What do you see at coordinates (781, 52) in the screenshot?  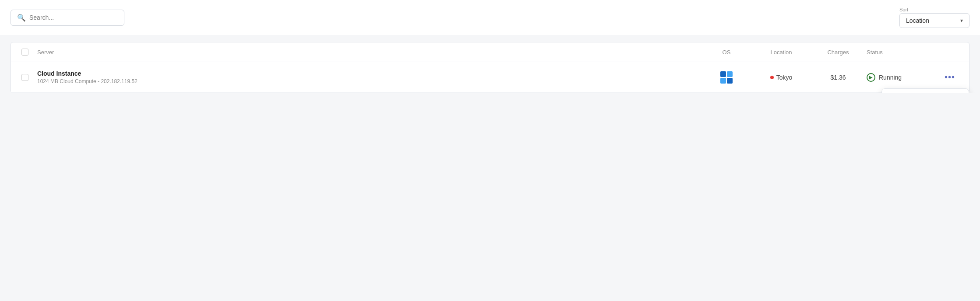 I see `col-header-location: Location` at bounding box center [781, 52].